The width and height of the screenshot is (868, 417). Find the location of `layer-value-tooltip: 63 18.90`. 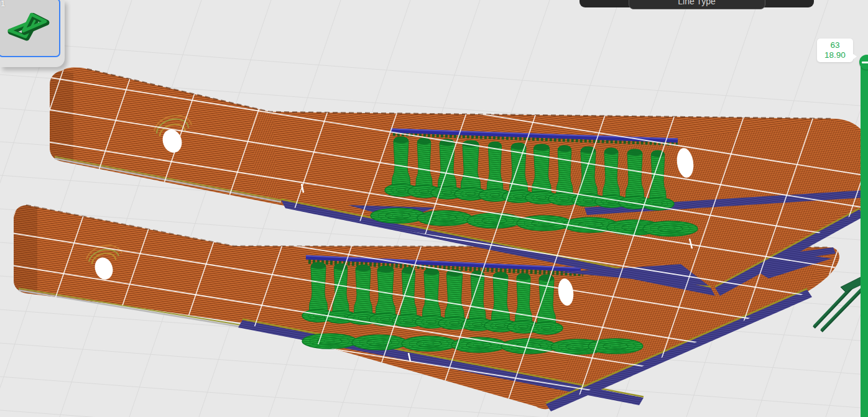

layer-value-tooltip: 63 18.90 is located at coordinates (835, 50).